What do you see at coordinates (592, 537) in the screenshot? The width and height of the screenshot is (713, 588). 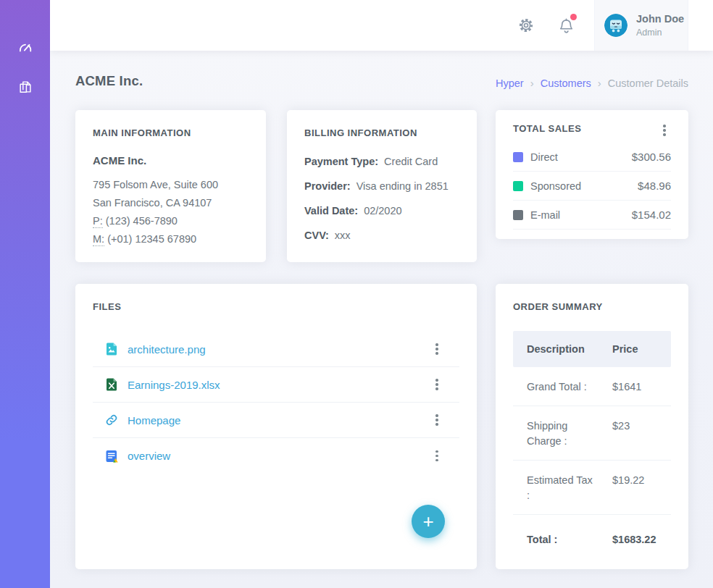 I see `order-row-total: Total : $1683.22` at bounding box center [592, 537].